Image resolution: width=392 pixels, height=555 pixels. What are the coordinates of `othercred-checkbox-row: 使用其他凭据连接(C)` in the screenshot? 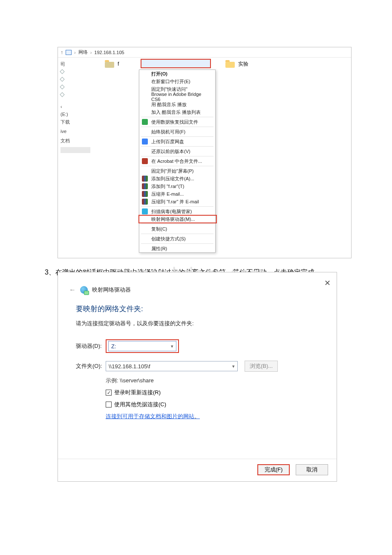 It's located at (216, 405).